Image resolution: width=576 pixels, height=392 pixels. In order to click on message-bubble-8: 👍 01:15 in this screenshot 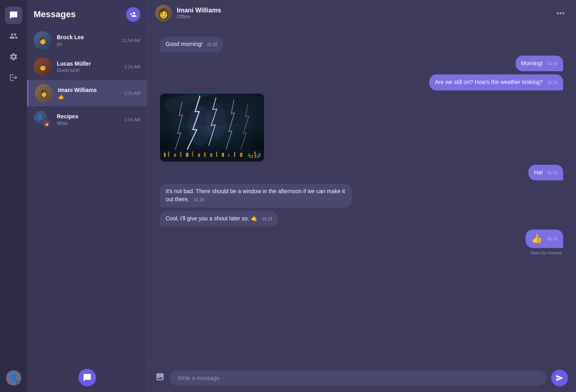, I will do `click(544, 239)`.